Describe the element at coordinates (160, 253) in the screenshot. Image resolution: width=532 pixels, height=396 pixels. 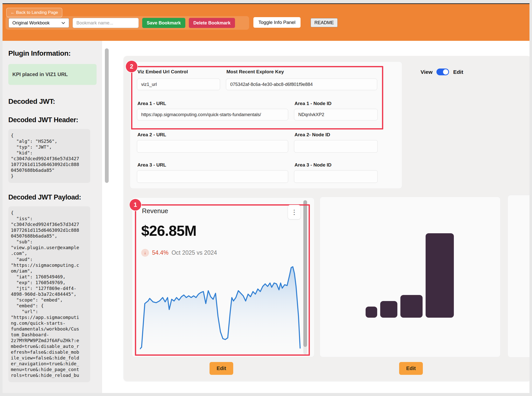
I see `revenue-change-pct: 54.4%` at that location.